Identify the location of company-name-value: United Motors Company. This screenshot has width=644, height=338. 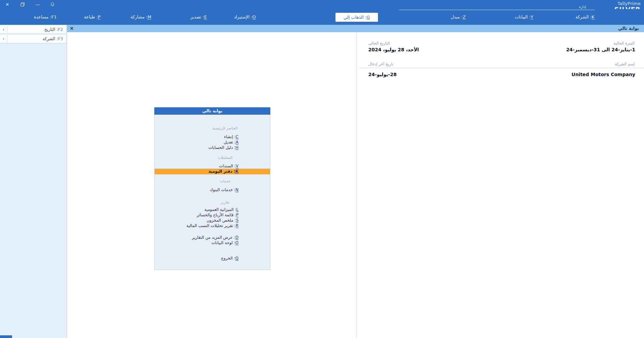
(603, 74).